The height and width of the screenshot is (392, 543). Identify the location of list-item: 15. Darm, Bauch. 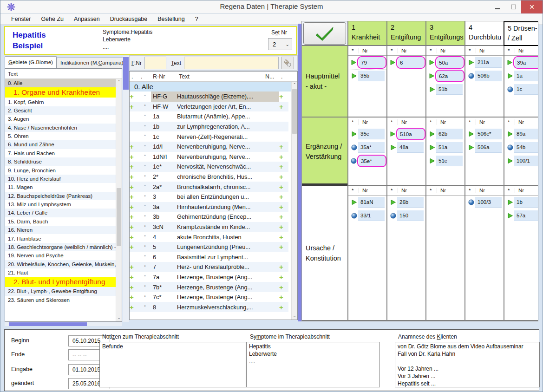
(60, 222).